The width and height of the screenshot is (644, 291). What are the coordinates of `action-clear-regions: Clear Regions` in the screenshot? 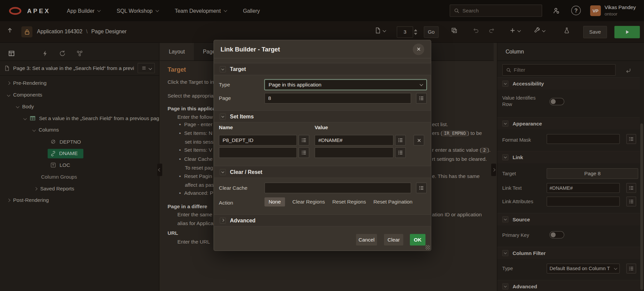 It's located at (308, 202).